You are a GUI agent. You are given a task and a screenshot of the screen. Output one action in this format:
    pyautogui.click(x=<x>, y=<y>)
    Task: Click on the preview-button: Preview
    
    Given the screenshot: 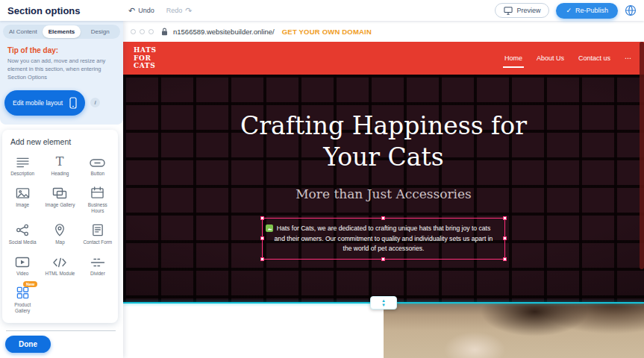 What is the action you would take?
    pyautogui.click(x=522, y=10)
    